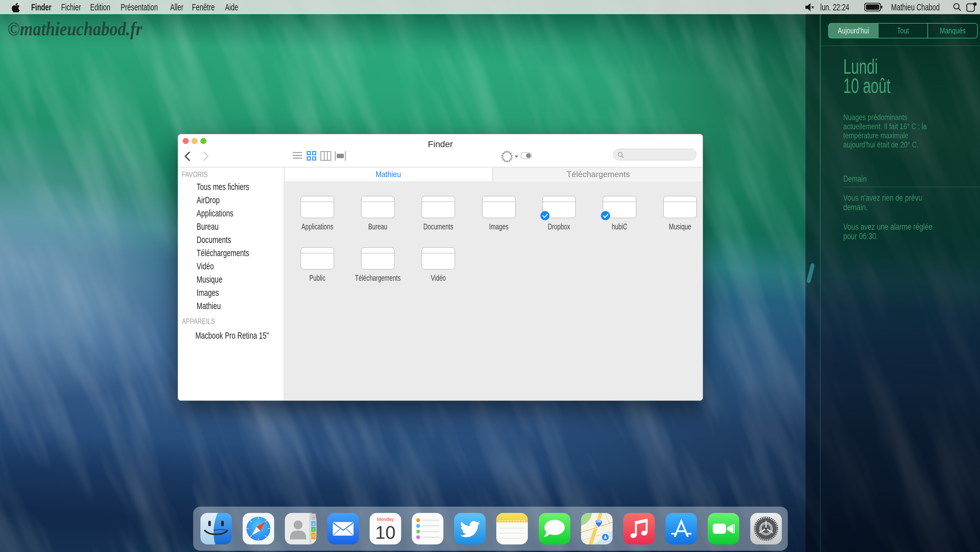 This screenshot has width=980, height=552. Describe the element at coordinates (313, 518) in the screenshot. I see `svg-text: A` at that location.